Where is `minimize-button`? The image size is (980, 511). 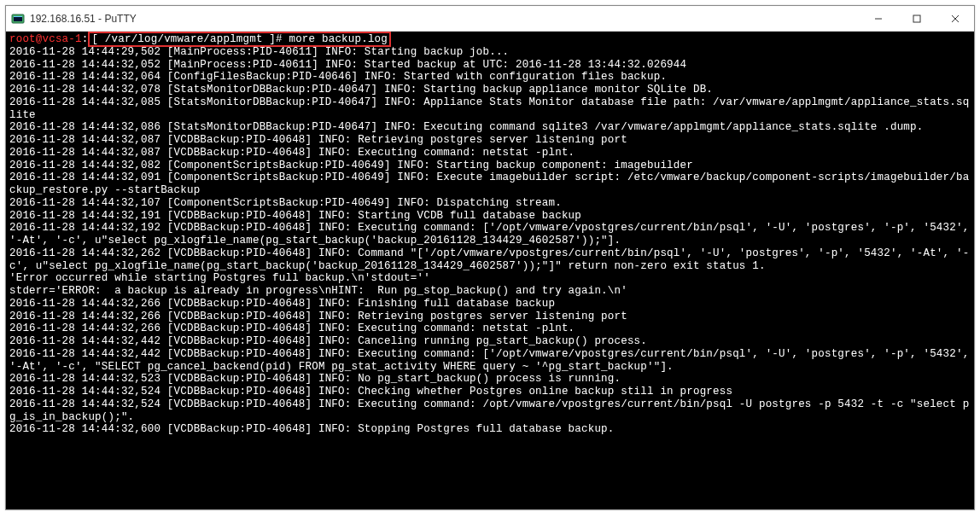
minimize-button is located at coordinates (878, 19).